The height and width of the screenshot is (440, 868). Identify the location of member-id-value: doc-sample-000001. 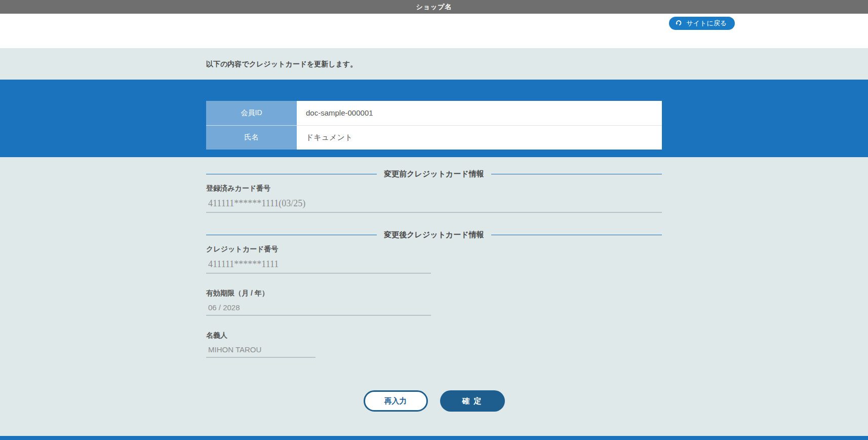
(479, 113).